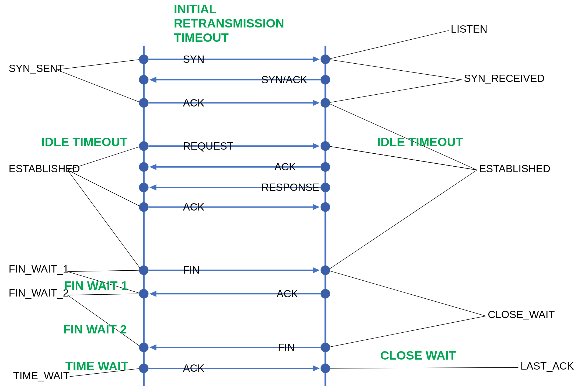  What do you see at coordinates (285, 167) in the screenshot?
I see `message-ack2: ACK` at bounding box center [285, 167].